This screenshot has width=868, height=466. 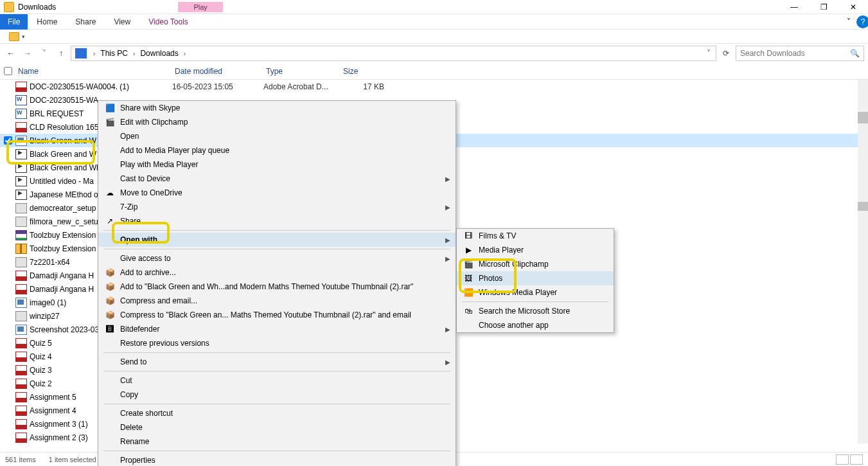 What do you see at coordinates (277, 442) in the screenshot?
I see `menu-item: Rename` at bounding box center [277, 442].